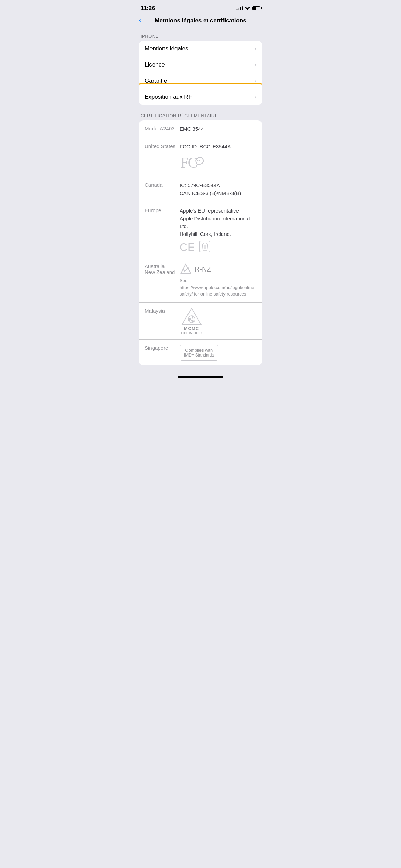 The width and height of the screenshot is (401, 868). I want to click on cert-row-model: Model A2403 EMC 3544, so click(200, 129).